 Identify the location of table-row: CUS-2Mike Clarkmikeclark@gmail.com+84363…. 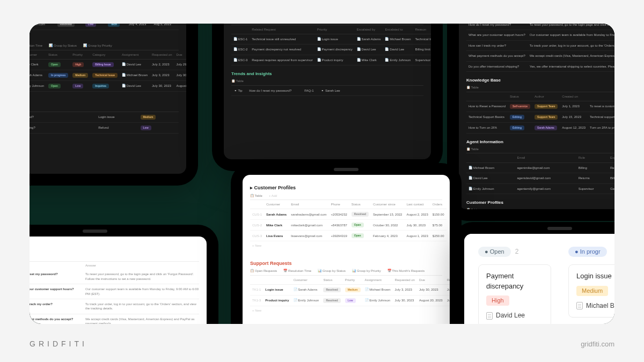
(348, 225).